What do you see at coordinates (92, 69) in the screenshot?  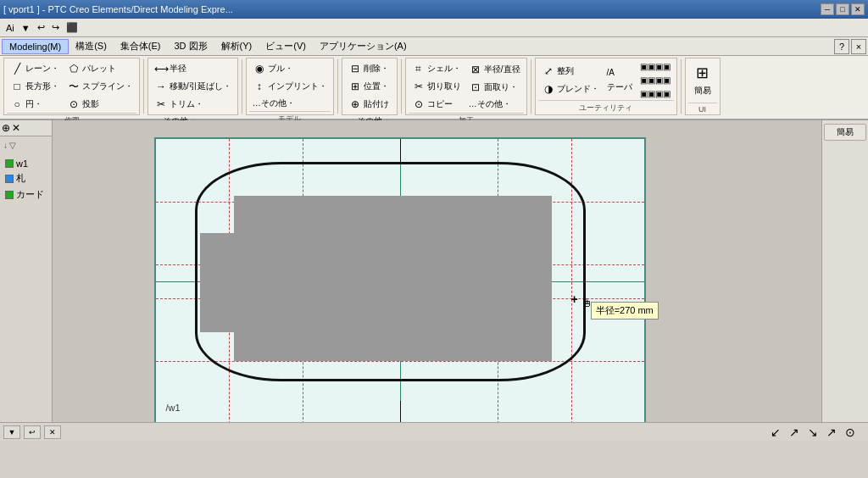 I see `ribbon-btn-palette: ⬠パレット` at bounding box center [92, 69].